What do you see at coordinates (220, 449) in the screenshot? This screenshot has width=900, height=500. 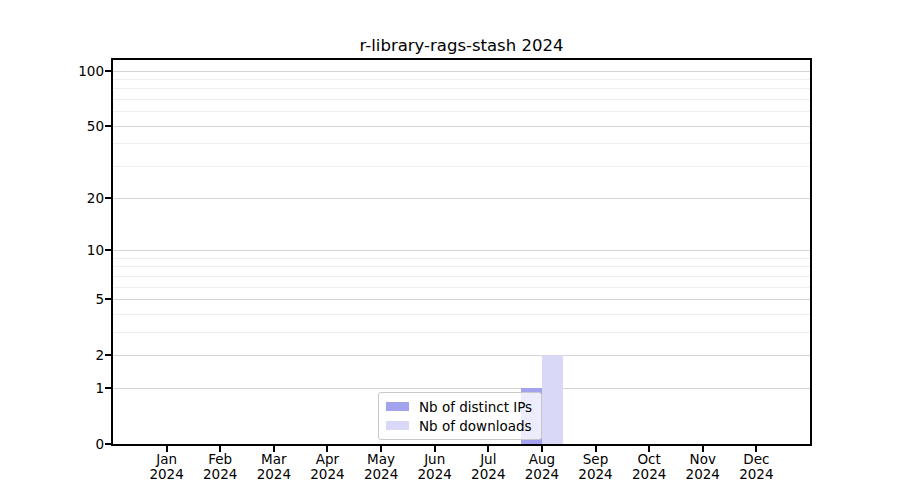 I see `x-tick-feb` at bounding box center [220, 449].